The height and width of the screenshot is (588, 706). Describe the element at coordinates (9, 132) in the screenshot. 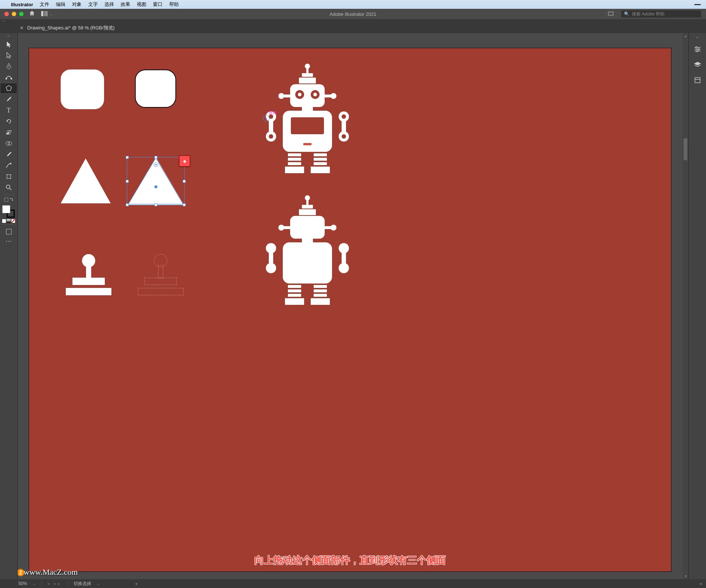

I see `eraser-tool` at that location.